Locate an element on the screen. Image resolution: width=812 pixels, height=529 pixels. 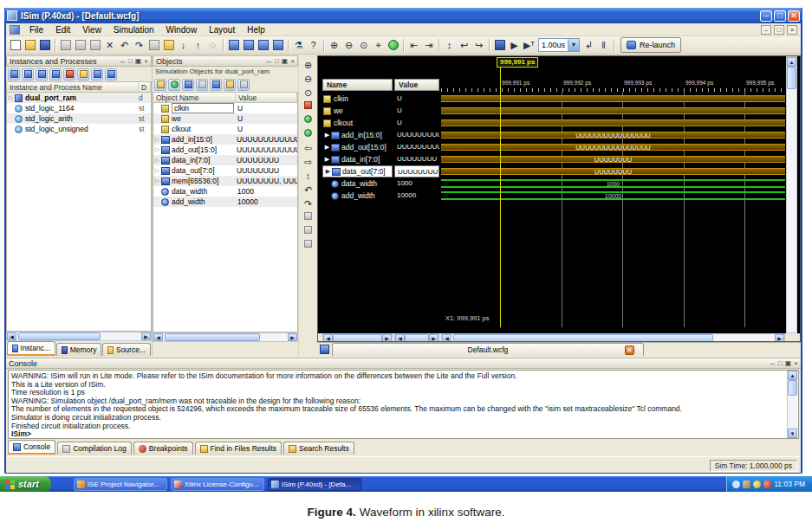
child-restore-button: □ is located at coordinates (779, 29).